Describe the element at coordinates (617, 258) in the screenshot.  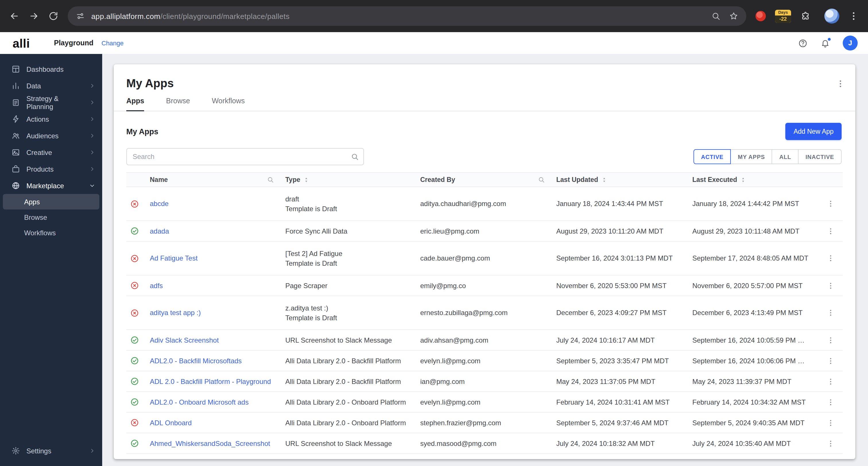
I see `last-updated: September 16, 2024 3:01:13 PM MDT` at that location.